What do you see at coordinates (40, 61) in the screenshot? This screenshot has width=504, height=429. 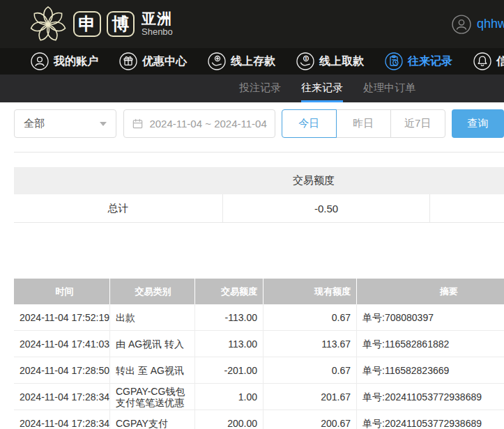 I see `user-circle-icon` at bounding box center [40, 61].